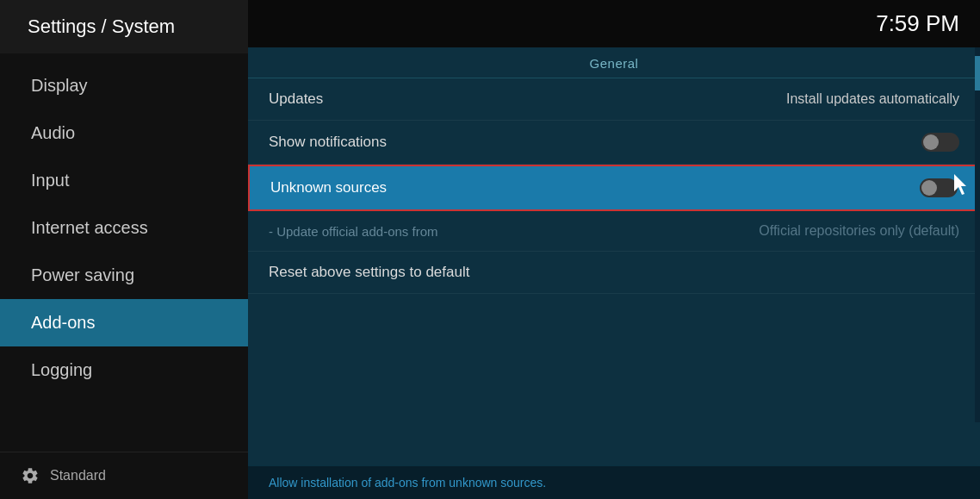 Image resolution: width=980 pixels, height=499 pixels. What do you see at coordinates (124, 86) in the screenshot?
I see `sidebar-item-display: Display` at bounding box center [124, 86].